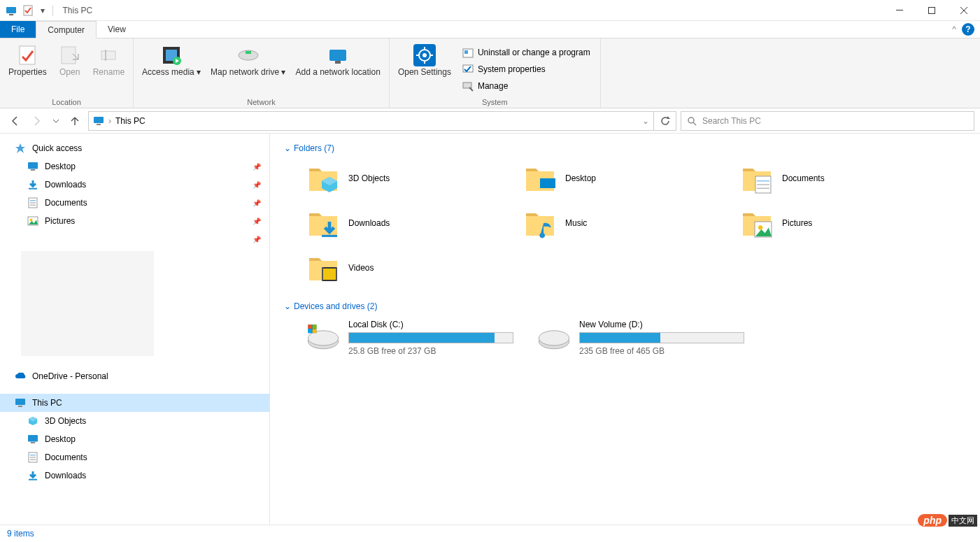  I want to click on drive-free-text: 235 GB free of 465 GB, so click(664, 351).